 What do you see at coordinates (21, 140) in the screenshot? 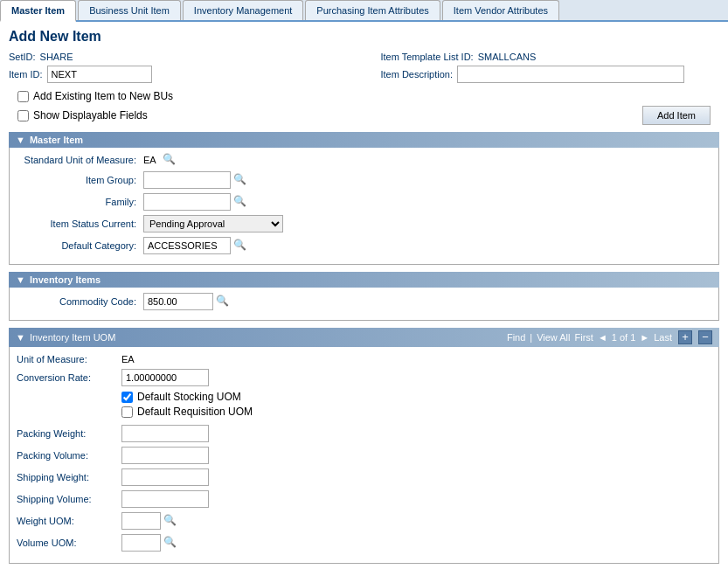
I see `master-item-arrow-icon: ▼` at bounding box center [21, 140].